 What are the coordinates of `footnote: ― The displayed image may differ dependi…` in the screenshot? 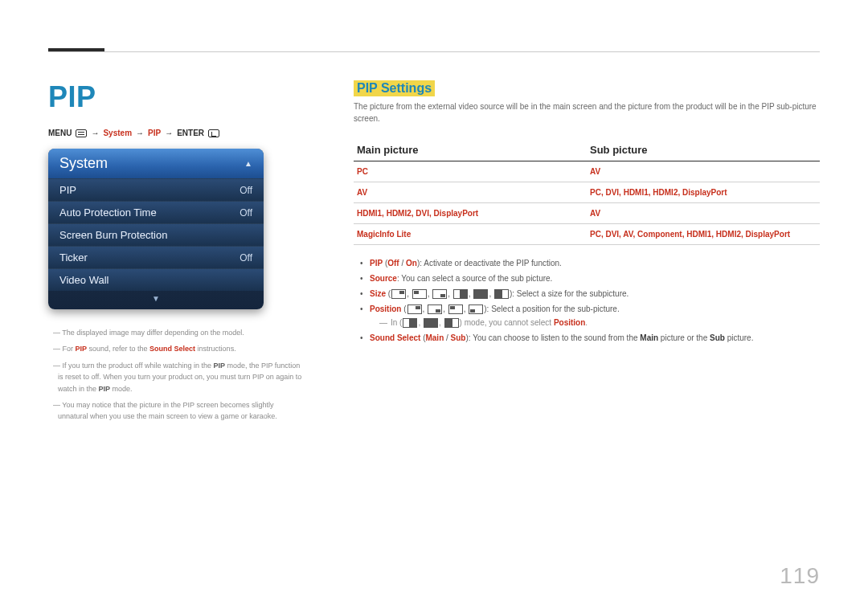 It's located at (177, 333).